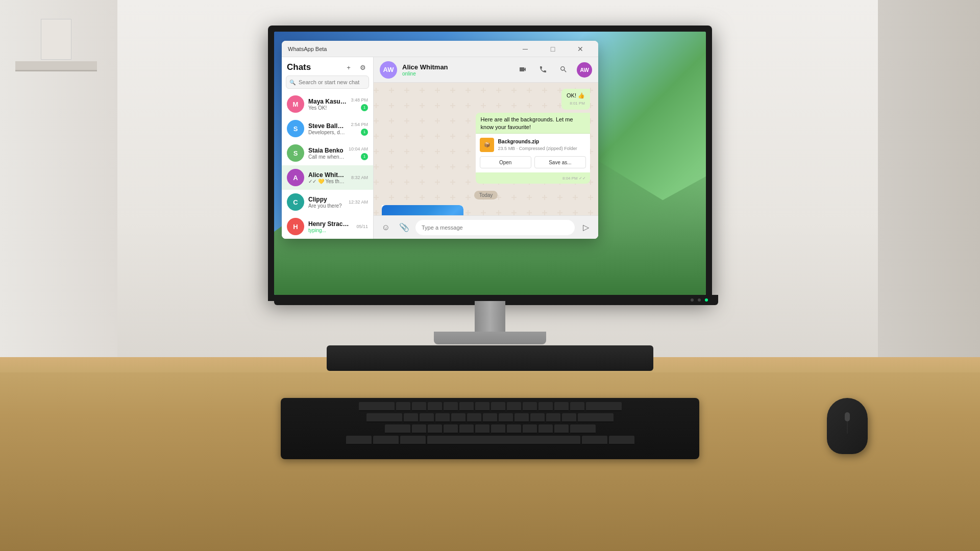 The width and height of the screenshot is (980, 551). Describe the element at coordinates (299, 67) in the screenshot. I see `sidebar-title: Chats` at that location.